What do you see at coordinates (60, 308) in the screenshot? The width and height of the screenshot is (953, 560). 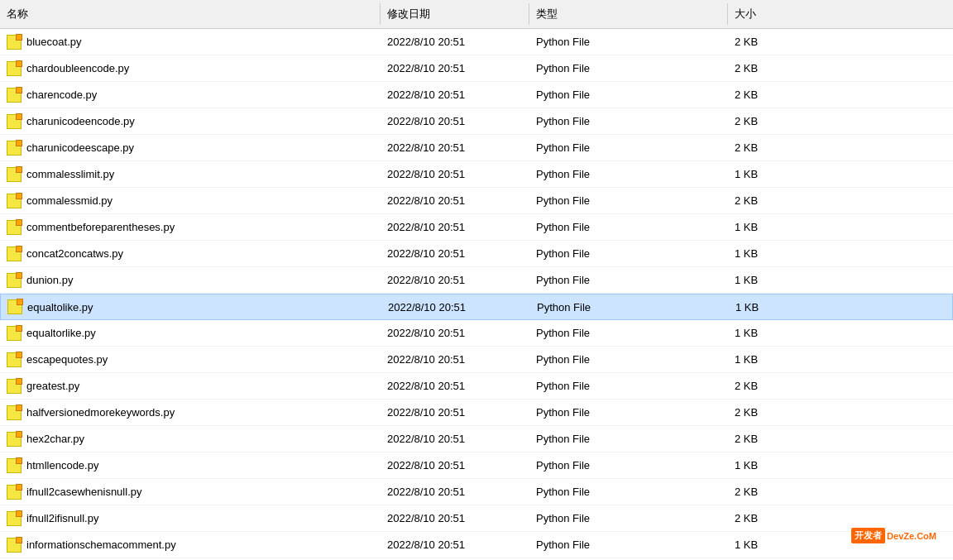 I see `file-name: equaltolike.py` at bounding box center [60, 308].